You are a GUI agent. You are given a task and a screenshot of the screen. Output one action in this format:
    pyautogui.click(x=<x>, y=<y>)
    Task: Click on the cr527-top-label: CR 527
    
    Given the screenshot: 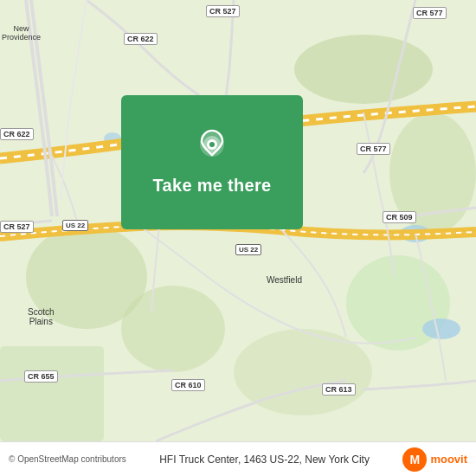 What is the action you would take?
    pyautogui.click(x=223, y=11)
    